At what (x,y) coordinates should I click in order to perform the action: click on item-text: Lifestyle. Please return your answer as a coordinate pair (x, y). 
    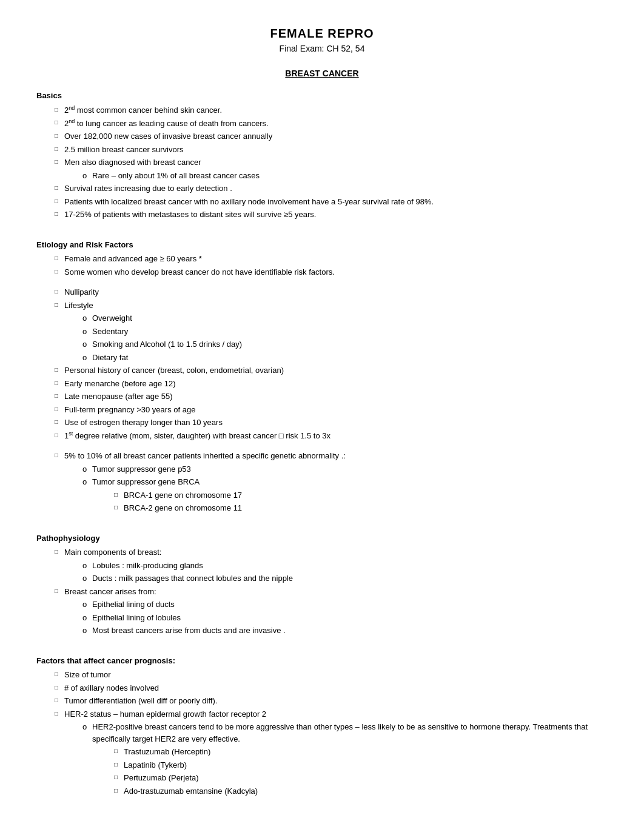
    Looking at the image, I should click on (79, 306).